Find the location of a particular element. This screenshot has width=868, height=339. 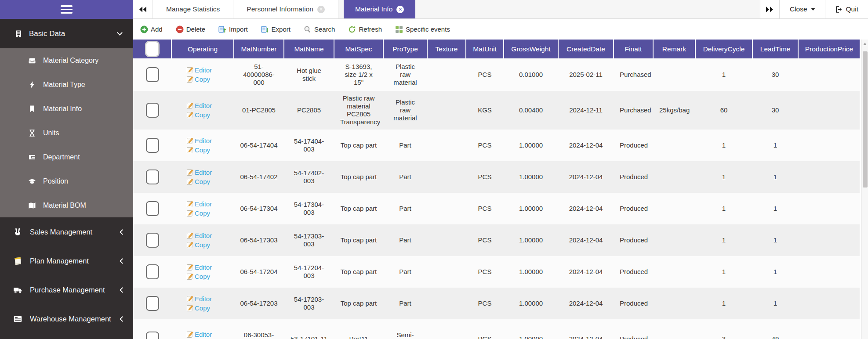

table-header-row: OperatingMatNumberMatNameMatSpecProTypeT… is located at coordinates (497, 49).